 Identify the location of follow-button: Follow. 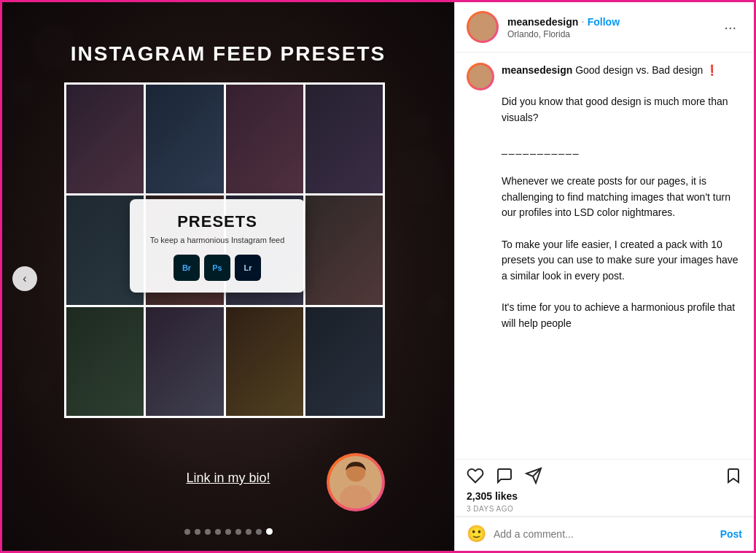
(604, 22).